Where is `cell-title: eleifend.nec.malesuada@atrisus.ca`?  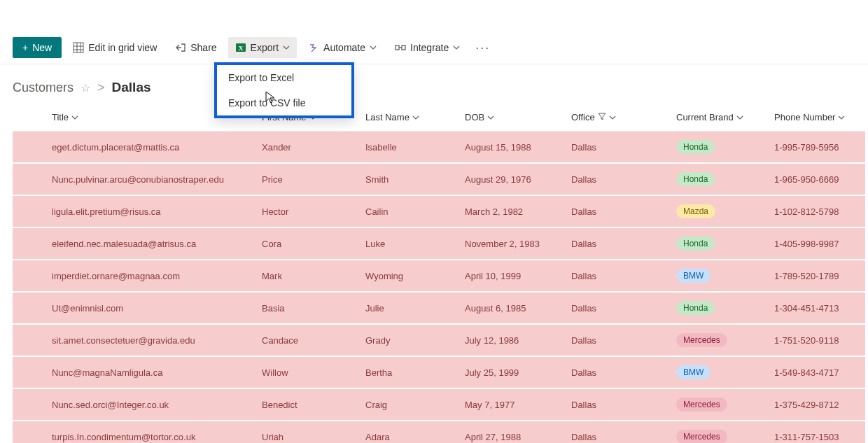
cell-title: eleifend.nec.malesuada@atrisus.ca is located at coordinates (157, 244).